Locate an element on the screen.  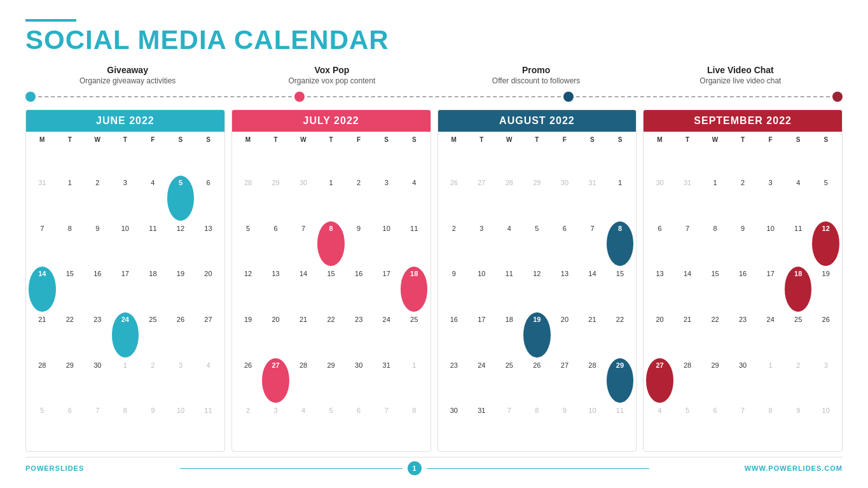
calendar-june2022-day-27: 27 is located at coordinates (209, 335).